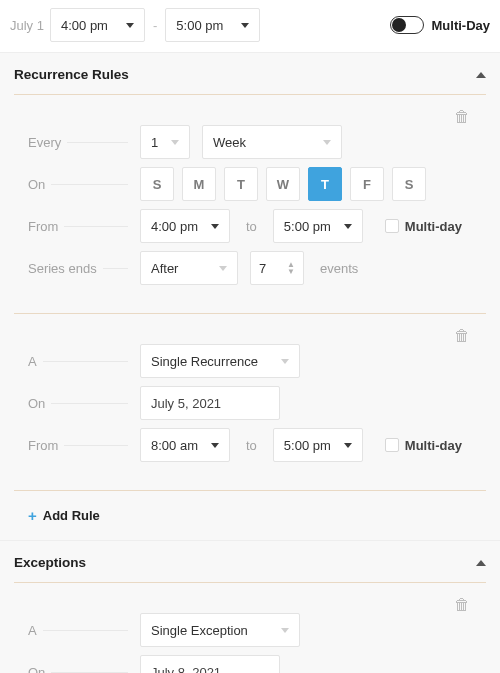 The width and height of the screenshot is (500, 673). What do you see at coordinates (440, 25) in the screenshot?
I see `multi-day-toggle-wrap: Multi-Day` at bounding box center [440, 25].